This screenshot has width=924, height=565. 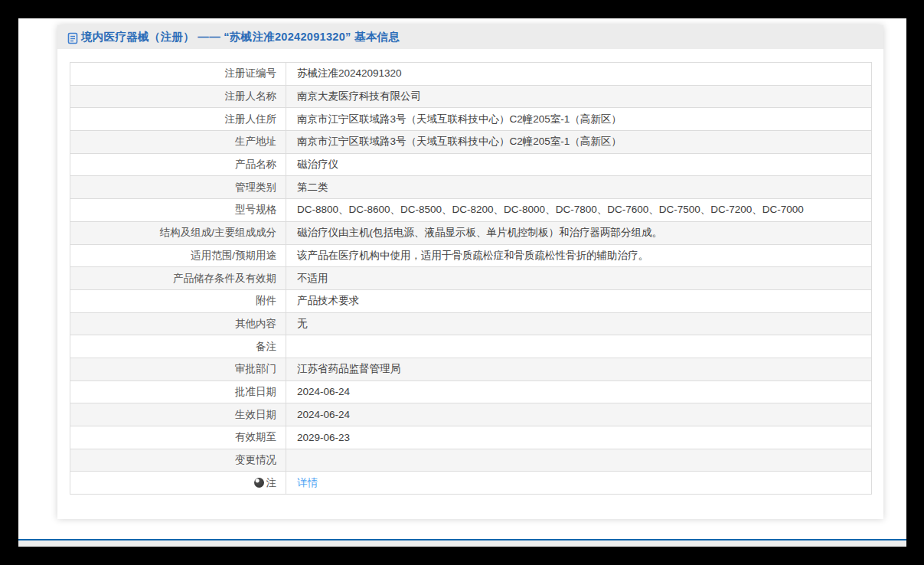 What do you see at coordinates (178, 142) in the screenshot?
I see `row-label: 生产地址` at bounding box center [178, 142].